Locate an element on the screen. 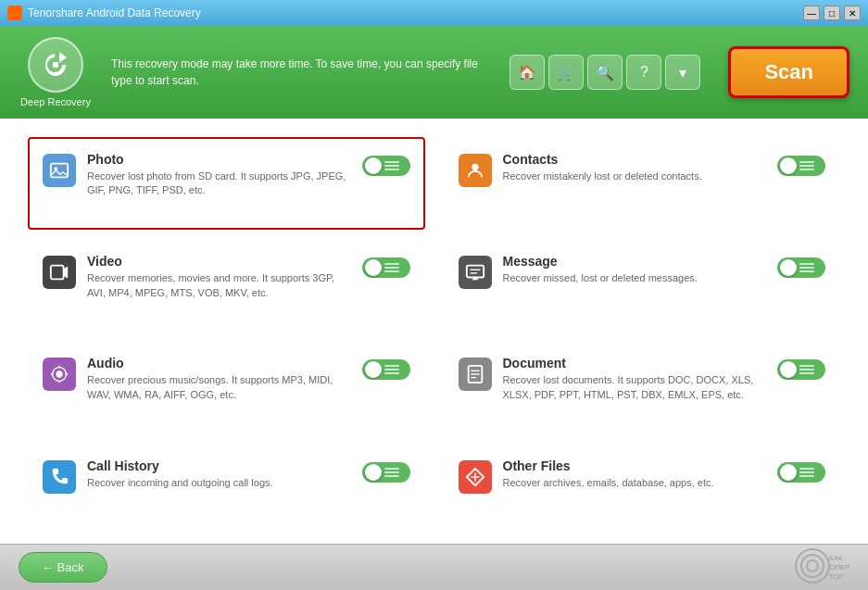 The height and width of the screenshot is (590, 868). close-button: ✕ is located at coordinates (852, 13).